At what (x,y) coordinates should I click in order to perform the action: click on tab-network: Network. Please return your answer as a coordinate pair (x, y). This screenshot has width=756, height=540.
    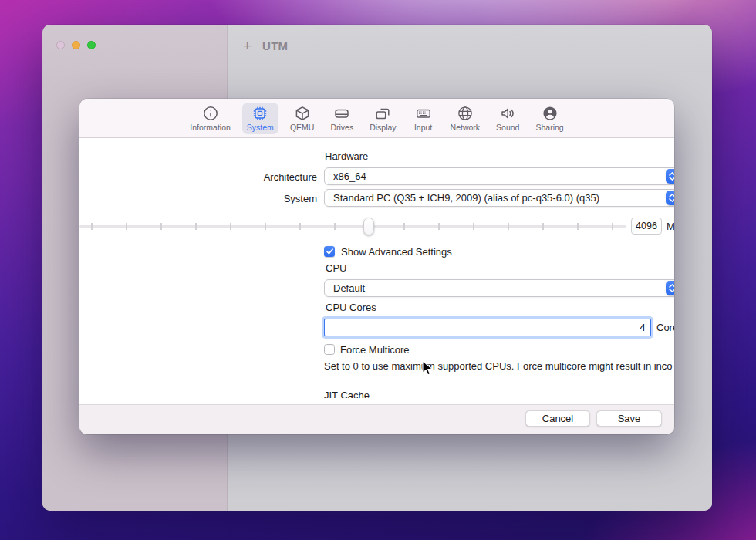
    Looking at the image, I should click on (466, 119).